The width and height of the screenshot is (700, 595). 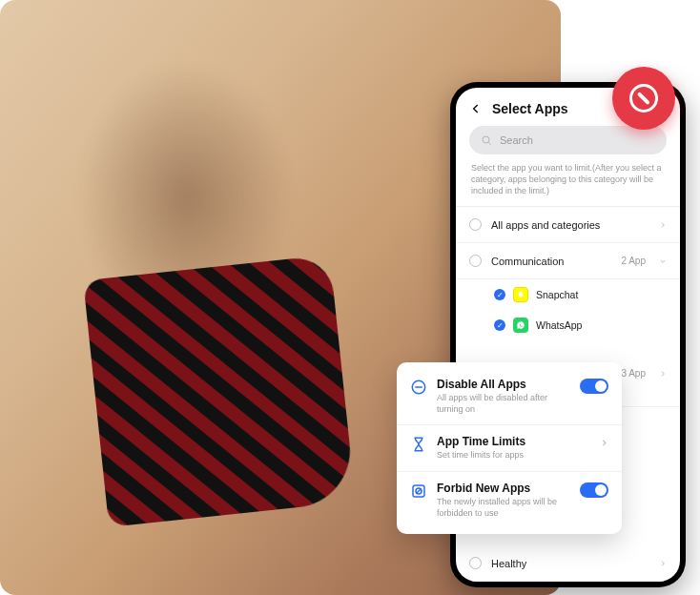 I want to click on disable-toggle, so click(x=594, y=386).